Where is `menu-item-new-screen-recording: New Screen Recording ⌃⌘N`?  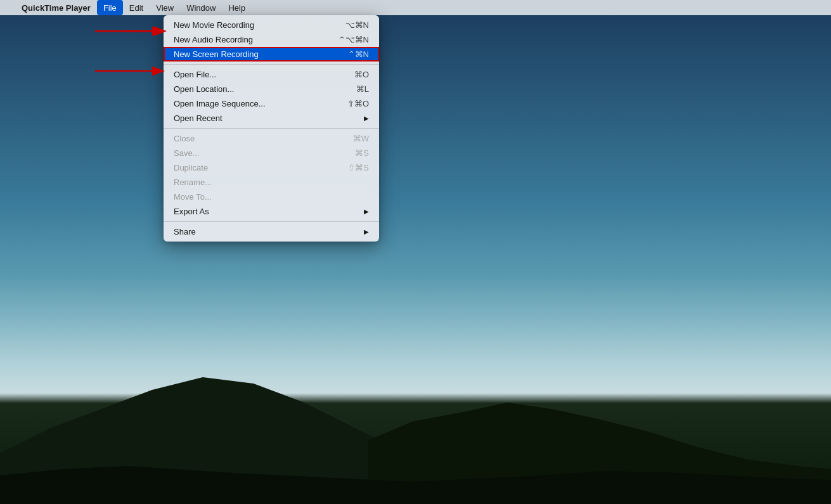
menu-item-new-screen-recording: New Screen Recording ⌃⌘N is located at coordinates (271, 55).